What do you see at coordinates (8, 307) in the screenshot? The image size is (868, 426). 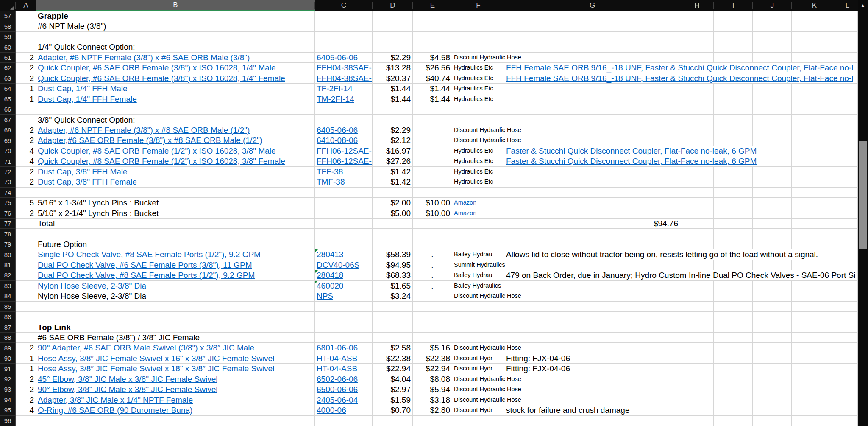 I see `row-number-85: 85` at bounding box center [8, 307].